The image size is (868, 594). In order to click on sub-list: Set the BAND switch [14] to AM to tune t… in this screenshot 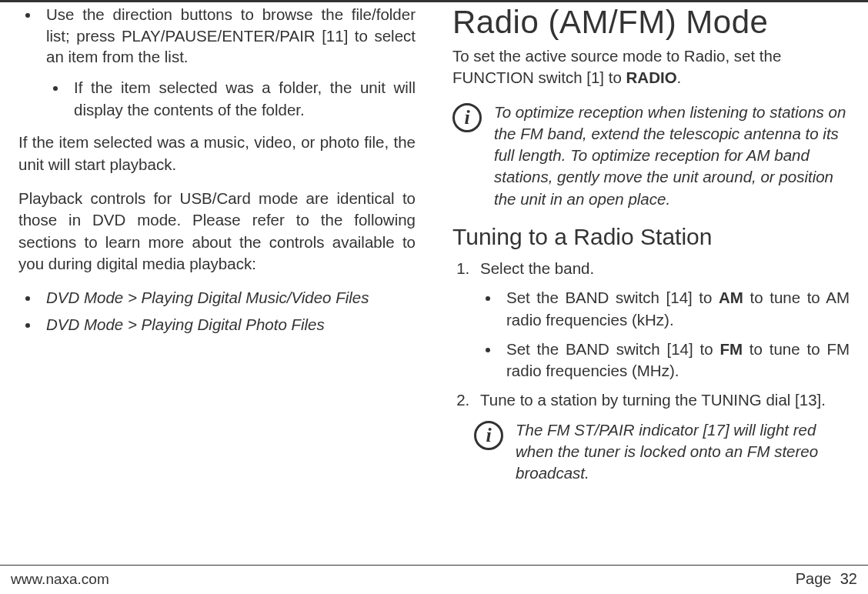, I will do `click(665, 334)`.